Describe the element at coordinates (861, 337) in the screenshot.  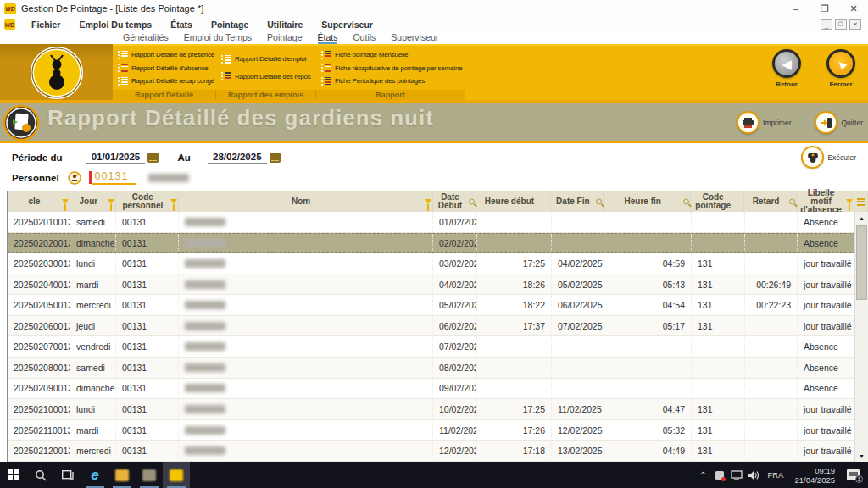
I see `vertical-scrollbar: ▲ ▼` at that location.